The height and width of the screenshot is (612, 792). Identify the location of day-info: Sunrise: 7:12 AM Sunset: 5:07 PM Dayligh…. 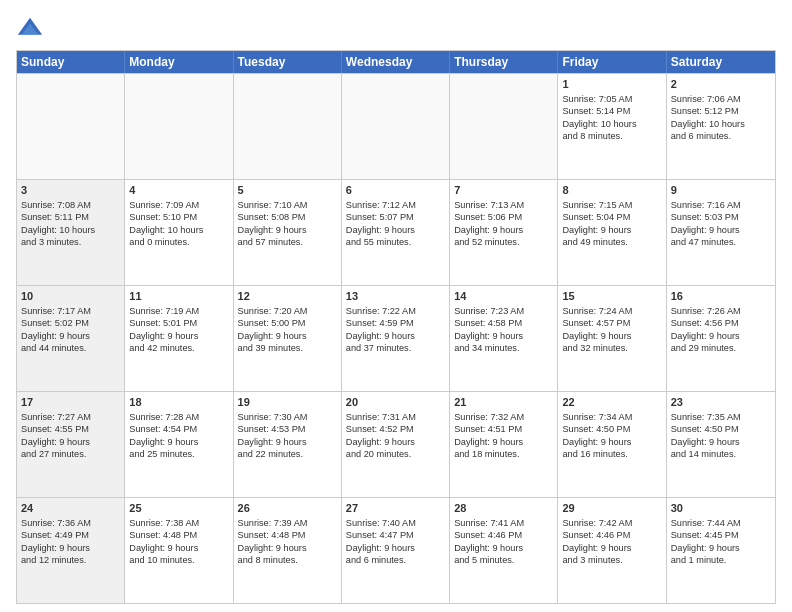
(381, 224).